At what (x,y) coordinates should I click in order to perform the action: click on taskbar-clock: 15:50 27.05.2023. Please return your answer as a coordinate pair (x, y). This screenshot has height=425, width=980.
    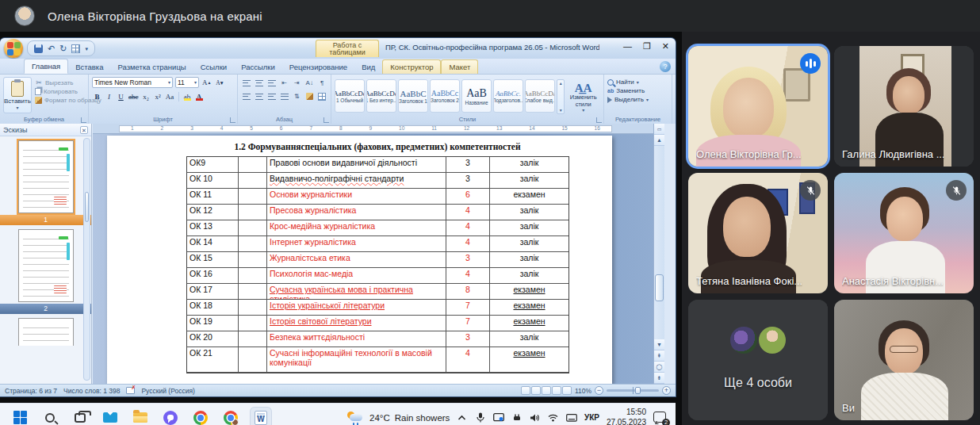
    Looking at the image, I should click on (626, 416).